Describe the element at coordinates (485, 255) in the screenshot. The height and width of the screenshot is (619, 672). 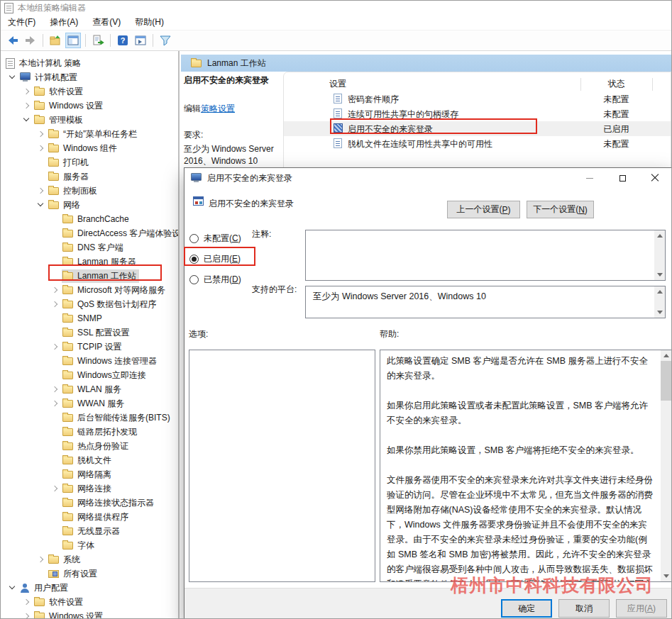
I see `comment-textarea` at that location.